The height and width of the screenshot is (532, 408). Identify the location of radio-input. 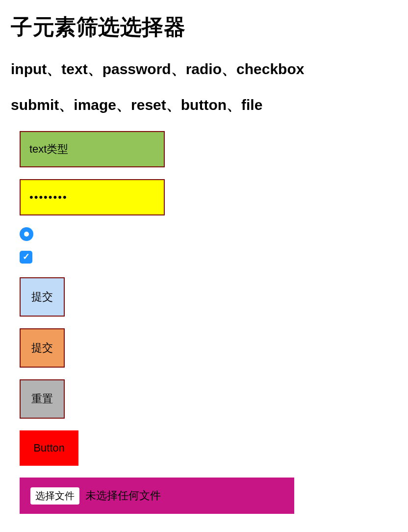
(26, 234).